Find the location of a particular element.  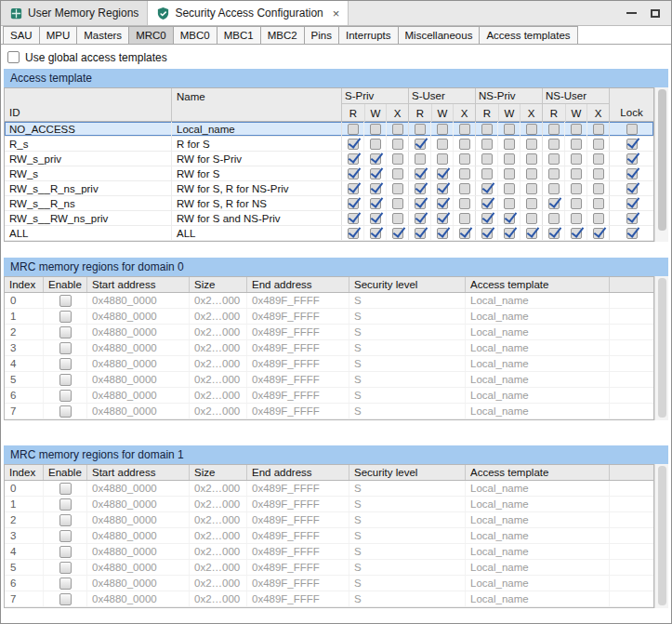

page-tab-access-templates: Access templates is located at coordinates (528, 35).